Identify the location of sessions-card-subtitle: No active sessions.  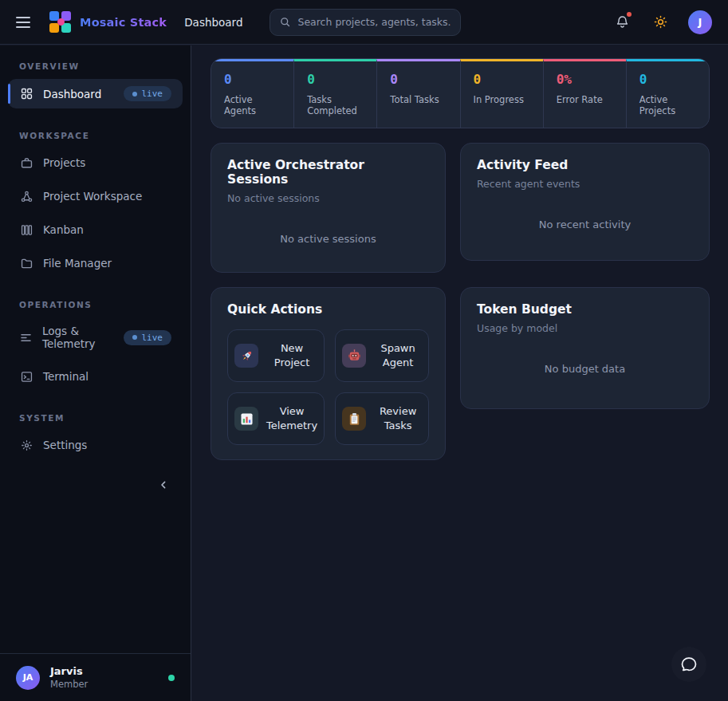
(329, 198).